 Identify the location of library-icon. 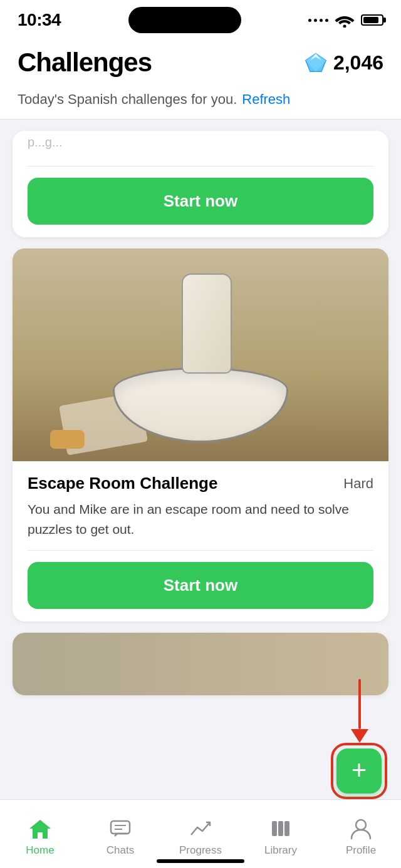
(281, 829).